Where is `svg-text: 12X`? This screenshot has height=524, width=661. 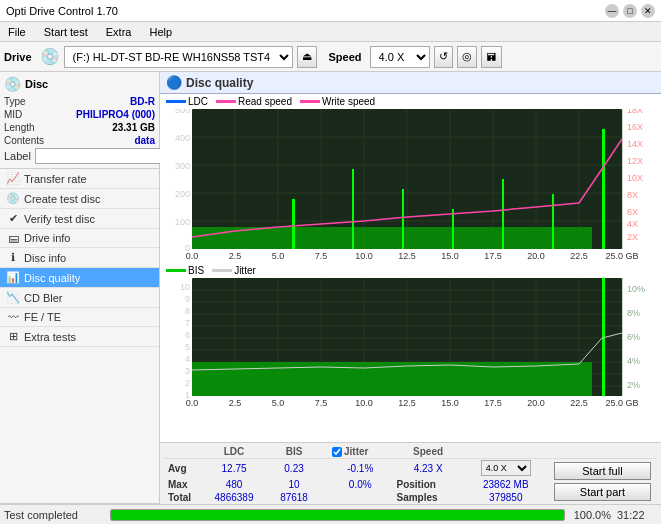 svg-text: 12X is located at coordinates (635, 161).